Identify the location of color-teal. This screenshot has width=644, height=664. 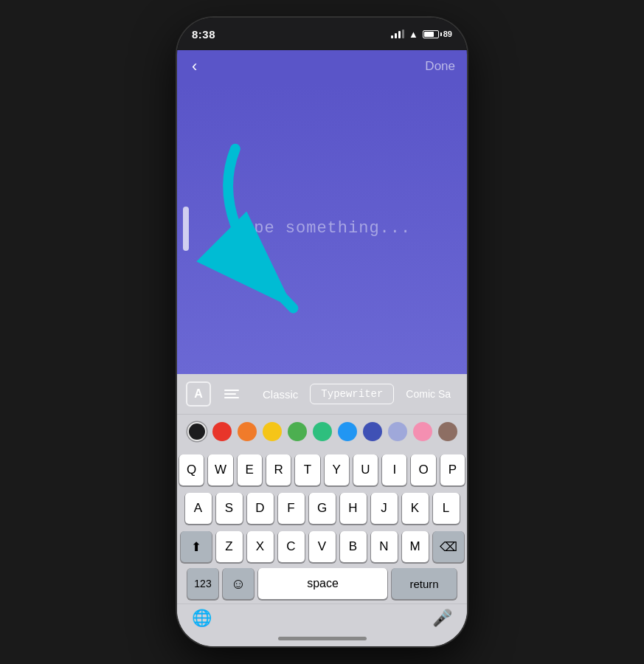
(322, 432).